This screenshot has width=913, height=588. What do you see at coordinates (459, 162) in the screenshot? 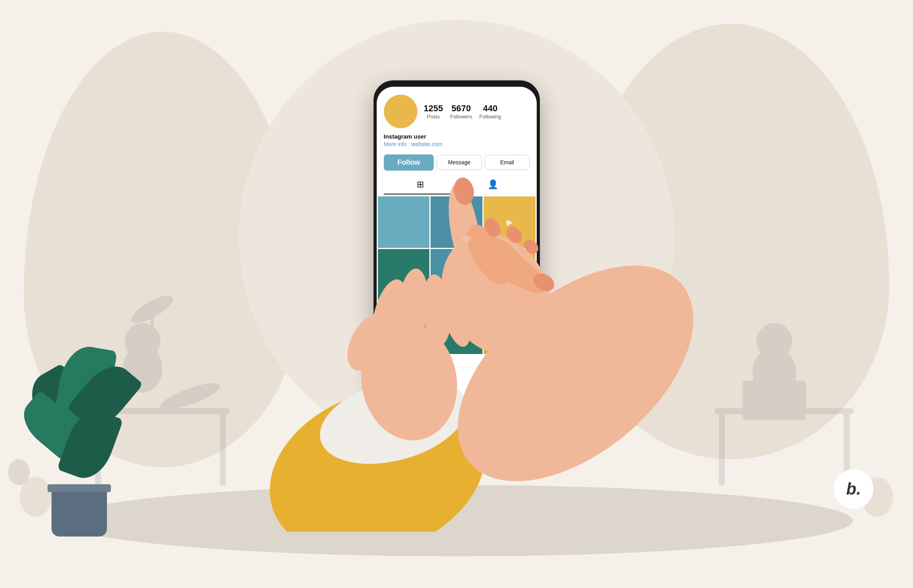
I see `message-button: Message` at bounding box center [459, 162].